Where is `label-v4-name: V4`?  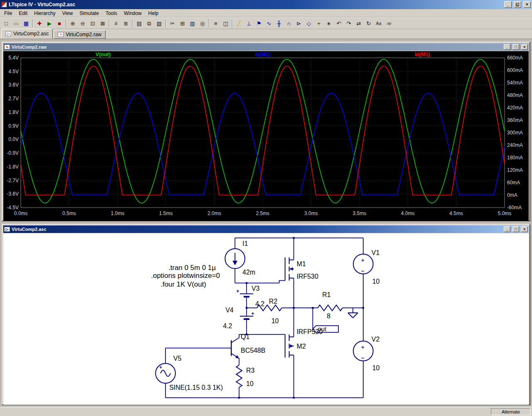 label-v4-name: V4 is located at coordinates (229, 310).